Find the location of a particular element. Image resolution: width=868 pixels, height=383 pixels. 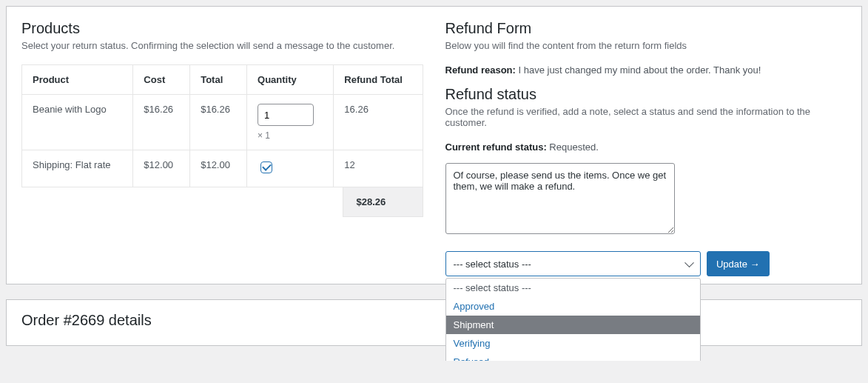

status-option: Approved is located at coordinates (573, 307).